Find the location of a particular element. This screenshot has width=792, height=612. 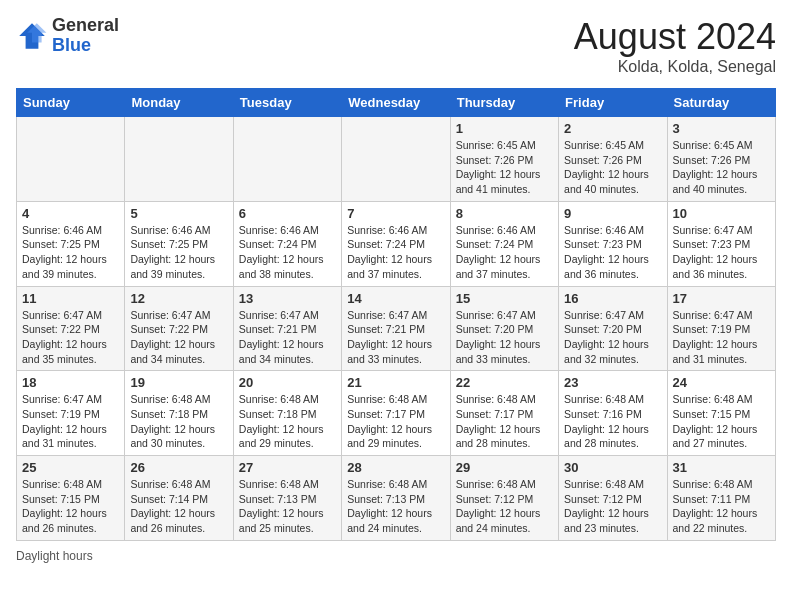

day-info: Sunrise: 6:48 AM Sunset: 7:15 PM Dayligh… is located at coordinates (70, 506).